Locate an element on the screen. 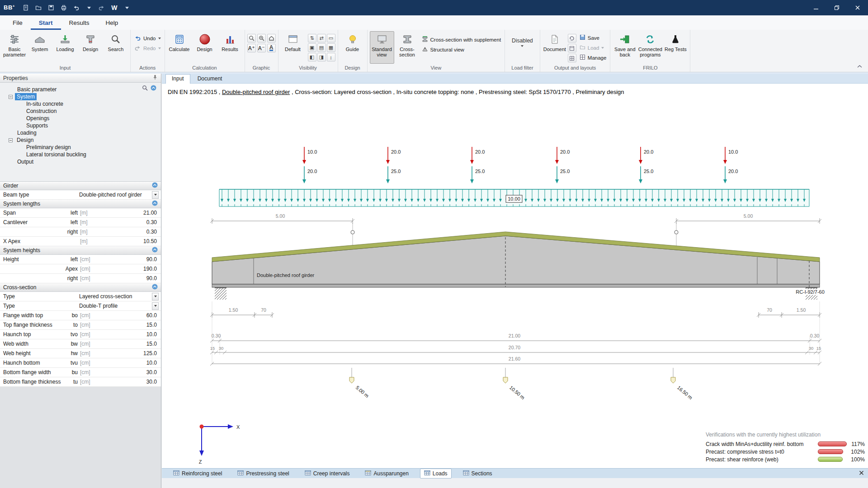 This screenshot has width=868, height=488. value-field: 90.0 is located at coordinates (128, 259).